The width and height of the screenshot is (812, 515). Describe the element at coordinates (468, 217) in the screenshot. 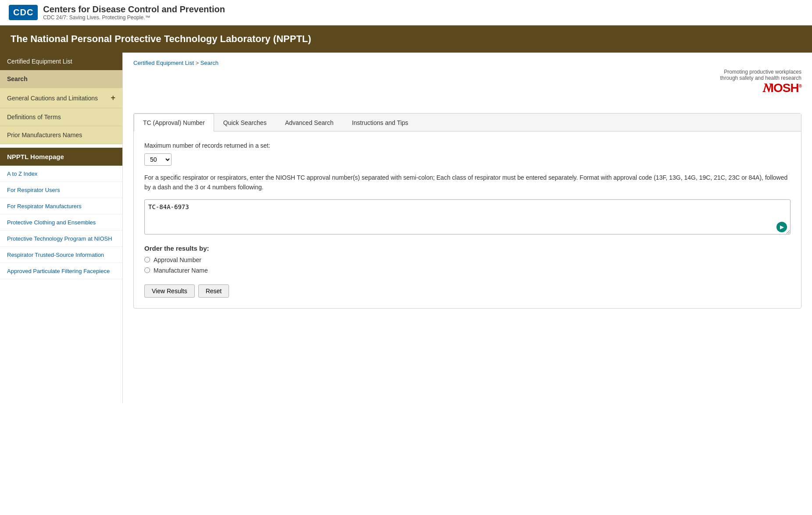

I see `tc-number-input` at that location.